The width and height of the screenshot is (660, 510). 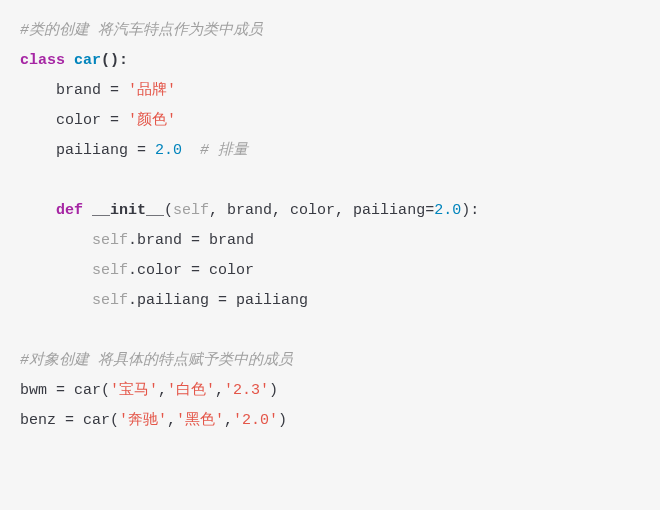 I want to click on call2-arg2: '黑色', so click(x=200, y=420).